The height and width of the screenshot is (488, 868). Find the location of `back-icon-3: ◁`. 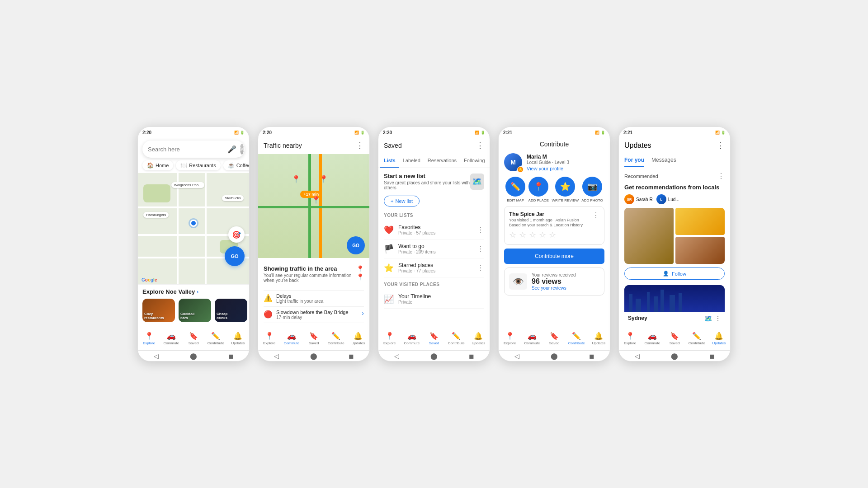

back-icon-3: ◁ is located at coordinates (397, 356).